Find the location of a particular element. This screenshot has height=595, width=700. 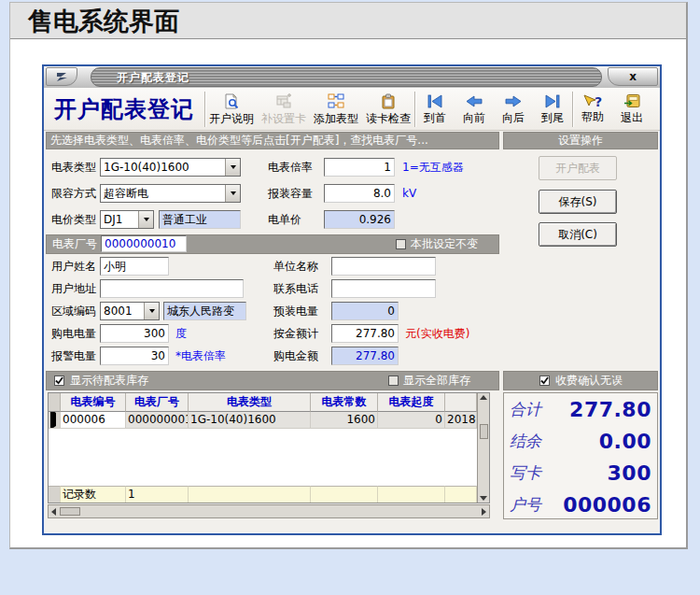

limit-mode-value: 超容断电 is located at coordinates (162, 193).